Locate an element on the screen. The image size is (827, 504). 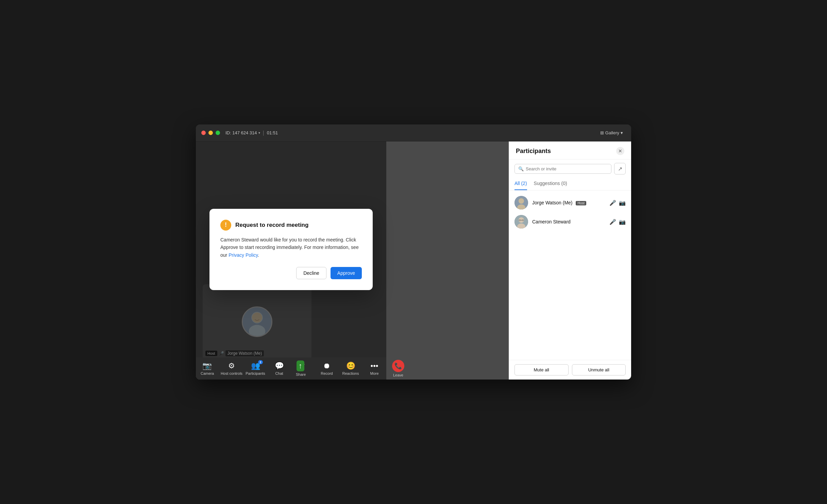
reactions-toolbar-item: 😊 Reactions is located at coordinates (351, 369).